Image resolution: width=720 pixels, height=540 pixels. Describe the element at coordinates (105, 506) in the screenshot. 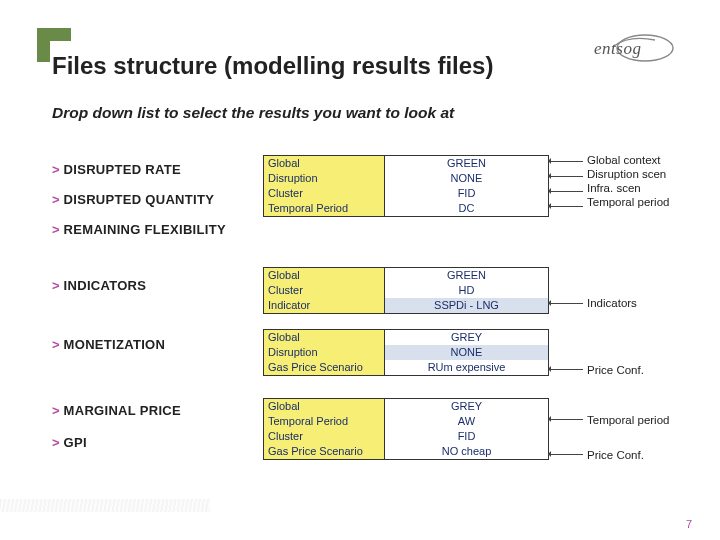

I see `footer-decoration` at that location.